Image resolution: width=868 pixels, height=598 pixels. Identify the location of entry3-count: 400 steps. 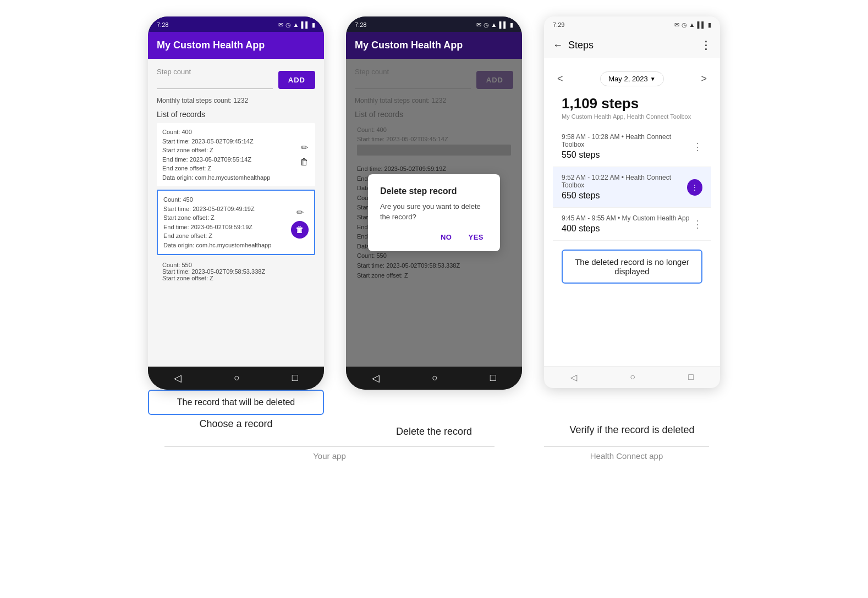
(625, 229).